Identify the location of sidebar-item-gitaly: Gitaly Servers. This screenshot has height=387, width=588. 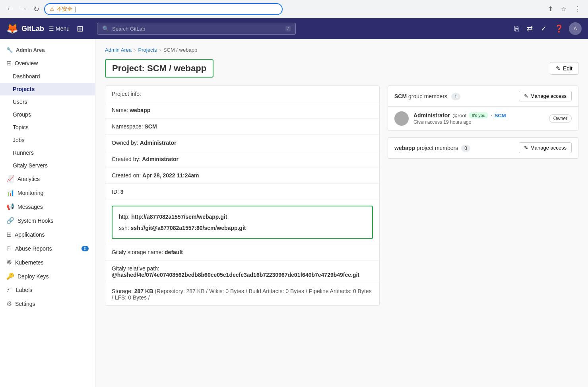
(48, 165).